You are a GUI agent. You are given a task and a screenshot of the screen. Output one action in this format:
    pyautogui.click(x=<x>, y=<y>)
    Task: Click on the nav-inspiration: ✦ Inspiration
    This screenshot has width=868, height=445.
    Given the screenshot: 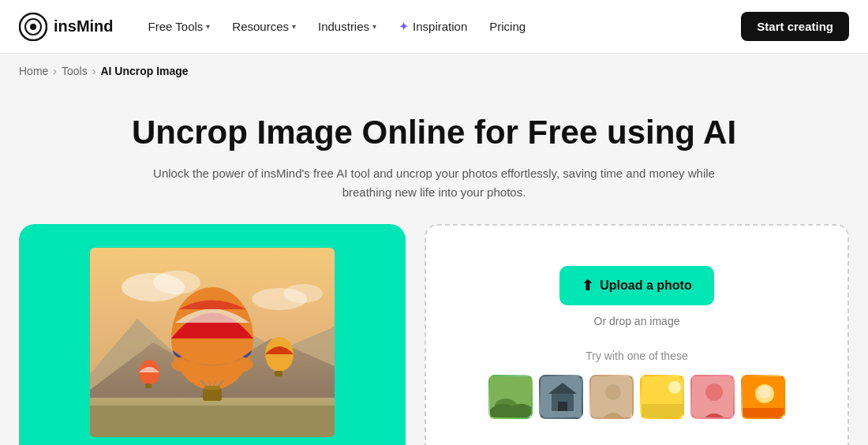 What is the action you would take?
    pyautogui.click(x=432, y=27)
    